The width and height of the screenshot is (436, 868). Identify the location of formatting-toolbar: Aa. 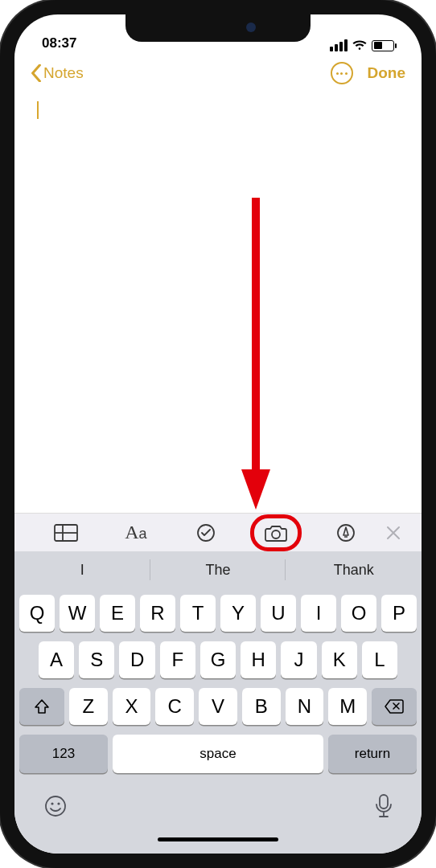
(218, 532).